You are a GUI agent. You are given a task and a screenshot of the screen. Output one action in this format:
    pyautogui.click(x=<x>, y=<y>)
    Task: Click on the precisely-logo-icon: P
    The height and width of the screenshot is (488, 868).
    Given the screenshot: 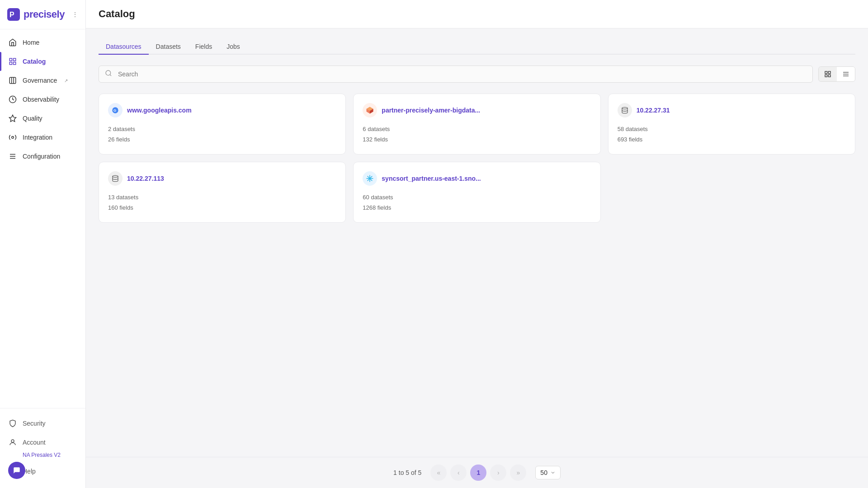 What is the action you would take?
    pyautogui.click(x=14, y=14)
    